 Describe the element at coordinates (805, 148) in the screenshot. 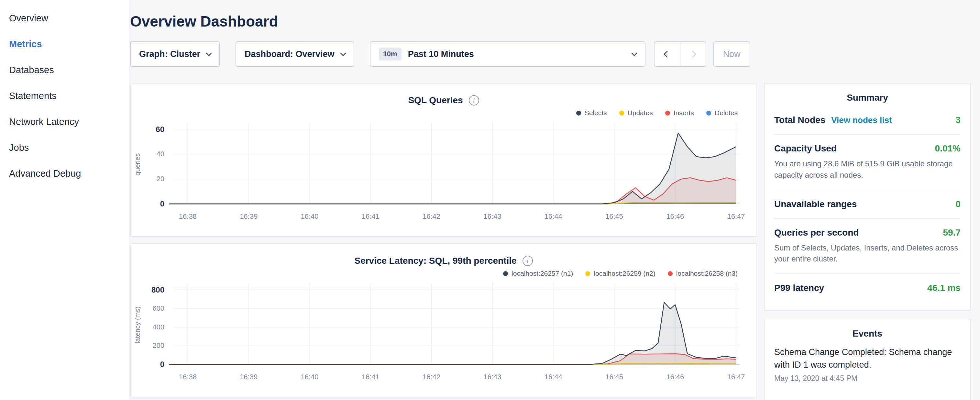

I see `summary-label: Capacity Used` at that location.